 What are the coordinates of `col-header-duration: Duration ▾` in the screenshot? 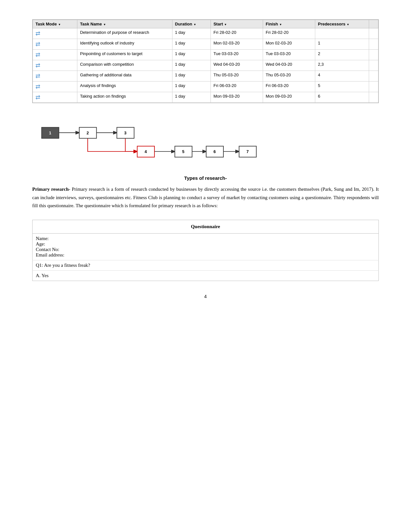 It's located at (191, 24).